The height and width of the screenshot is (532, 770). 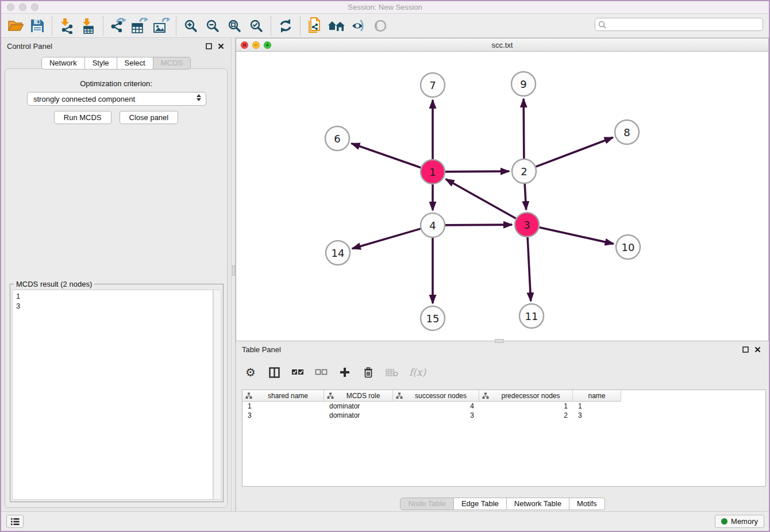 I want to click on toolbar-separator, so click(x=52, y=26).